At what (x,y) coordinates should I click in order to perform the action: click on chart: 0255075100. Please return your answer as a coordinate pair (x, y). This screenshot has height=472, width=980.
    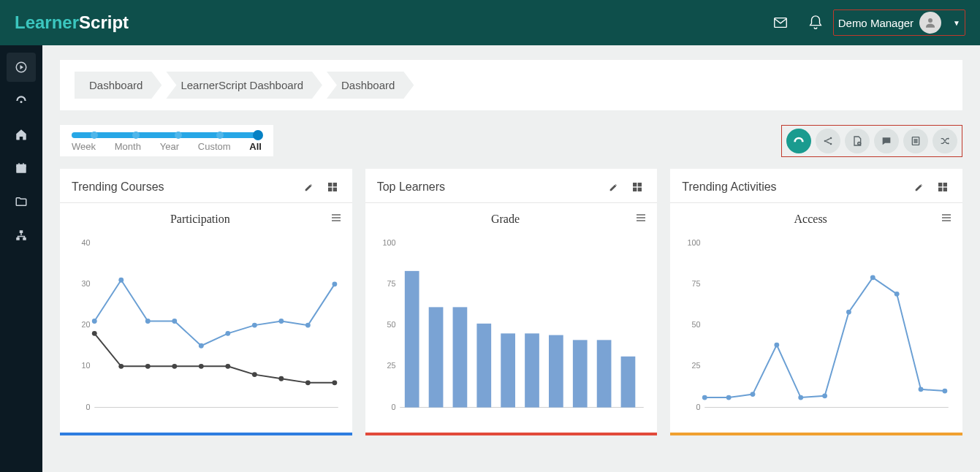
    Looking at the image, I should click on (816, 329).